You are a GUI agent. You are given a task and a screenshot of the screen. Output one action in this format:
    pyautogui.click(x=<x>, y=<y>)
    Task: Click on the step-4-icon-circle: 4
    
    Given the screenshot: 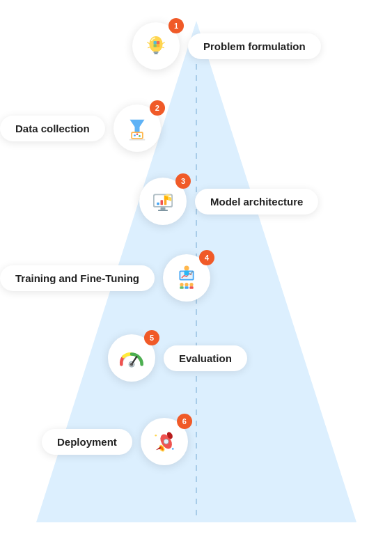 What is the action you would take?
    pyautogui.click(x=187, y=278)
    